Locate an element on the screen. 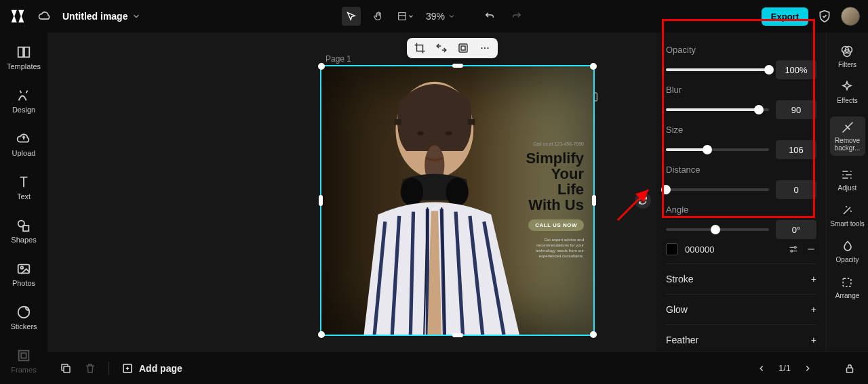  duplicate-icon is located at coordinates (66, 368).